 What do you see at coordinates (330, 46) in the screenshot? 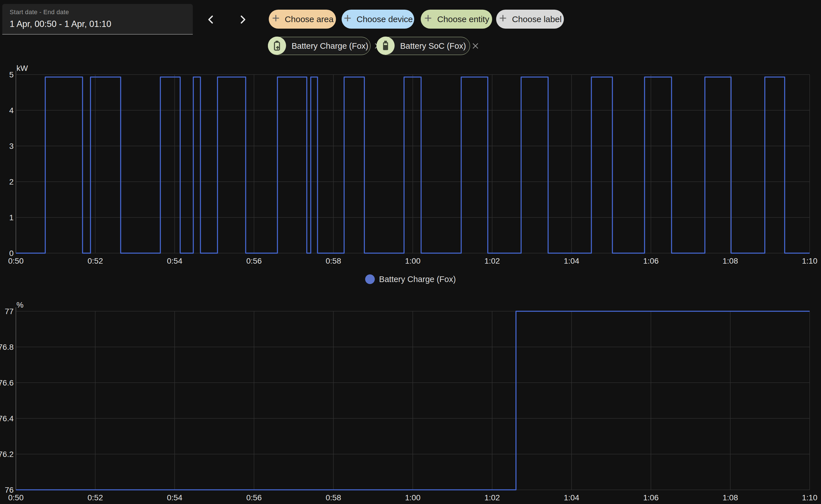
I see `entity-chip-label: Battery Charge (Fox)` at bounding box center [330, 46].